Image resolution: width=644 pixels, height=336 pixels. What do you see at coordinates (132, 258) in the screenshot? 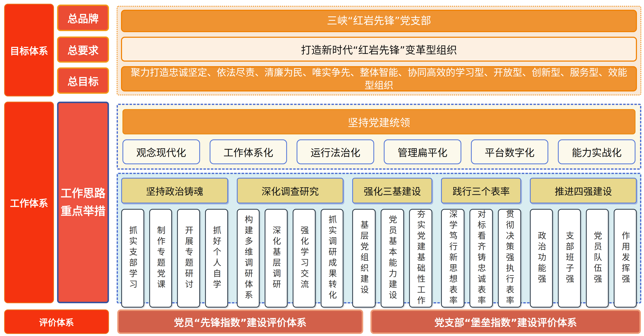
I see `vertical-item-label: 抓实支部学习` at bounding box center [132, 258].